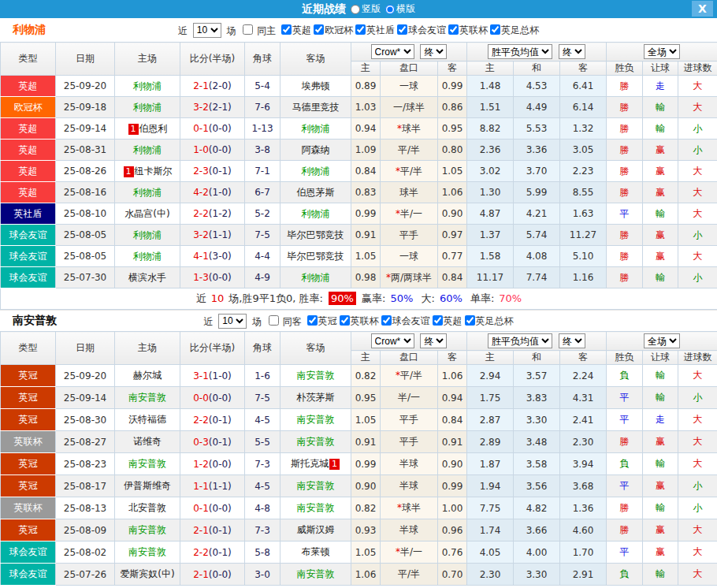 This screenshot has height=588, width=717. I want to click on avg-away-cell: 2.41, so click(583, 420).